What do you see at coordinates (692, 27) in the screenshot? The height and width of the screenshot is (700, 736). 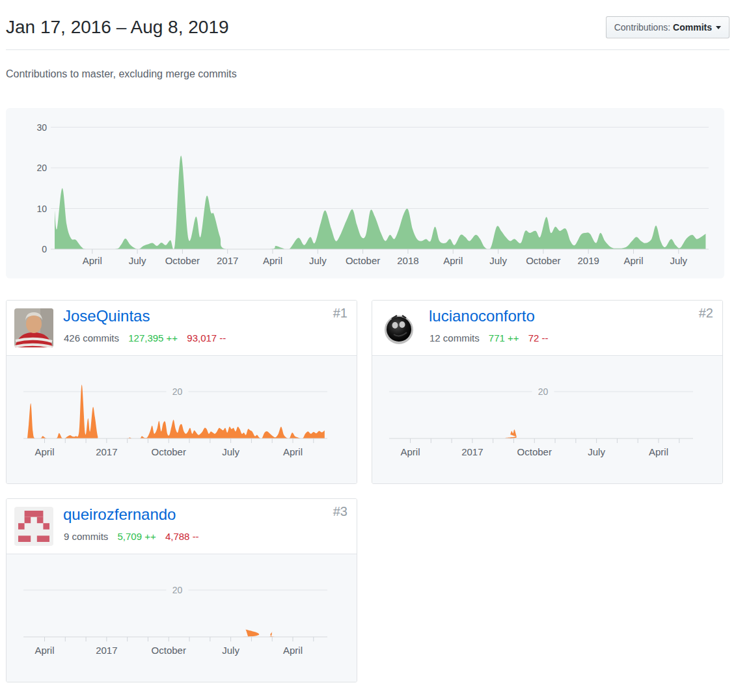 I see `filter-selected-value: Commits` at bounding box center [692, 27].